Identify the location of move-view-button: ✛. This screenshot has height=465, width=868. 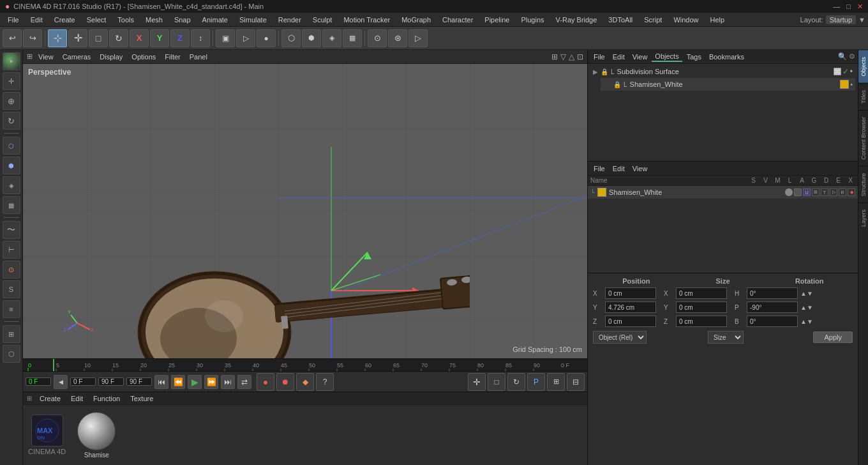
(11, 81).